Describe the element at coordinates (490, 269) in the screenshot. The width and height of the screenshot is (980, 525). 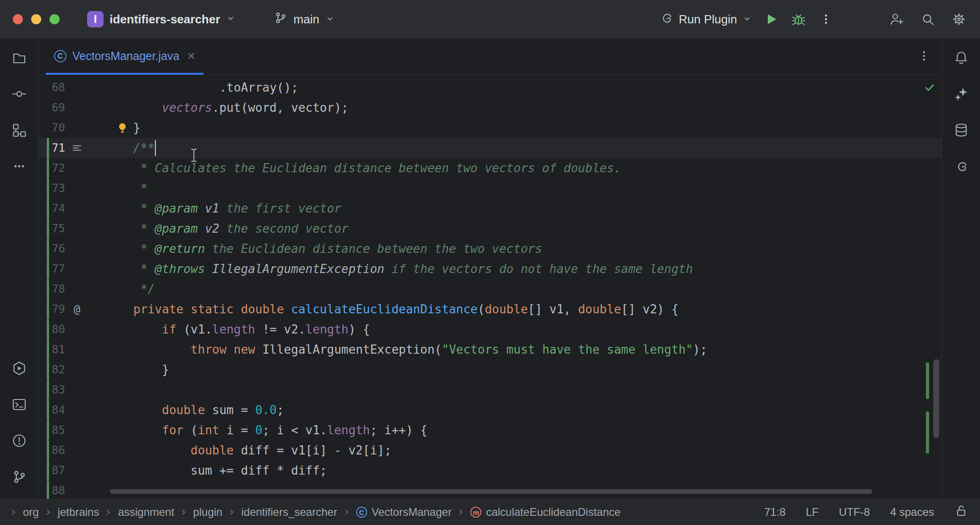
I see `code-line-77: 77 * @throws IllegalArgumentException if…` at that location.